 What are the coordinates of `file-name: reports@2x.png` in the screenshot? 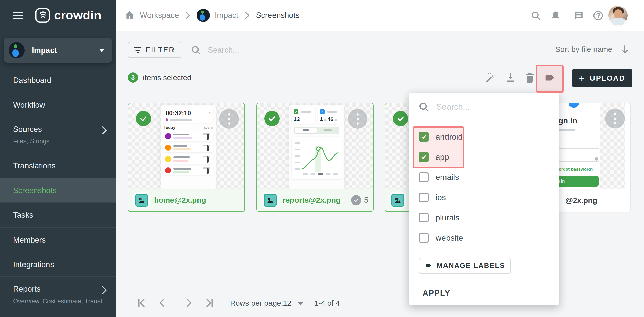 It's located at (312, 200).